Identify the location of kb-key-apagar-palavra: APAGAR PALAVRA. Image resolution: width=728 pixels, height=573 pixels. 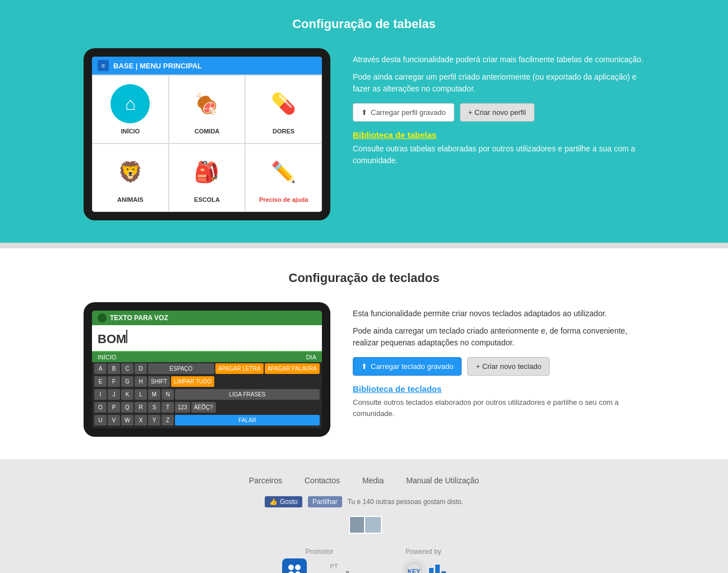
(292, 369).